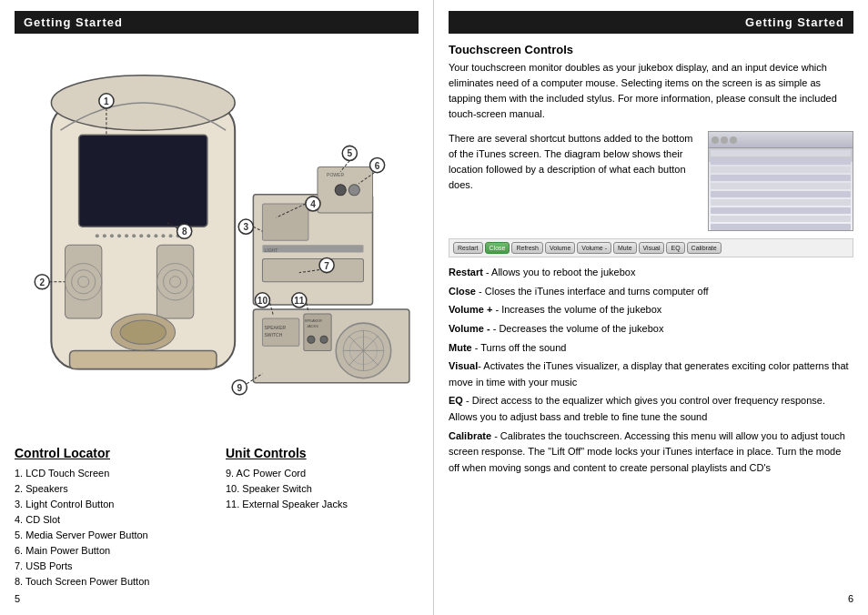 The width and height of the screenshot is (868, 615). Describe the element at coordinates (781, 140) in the screenshot. I see `itunes-toolbar` at that location.